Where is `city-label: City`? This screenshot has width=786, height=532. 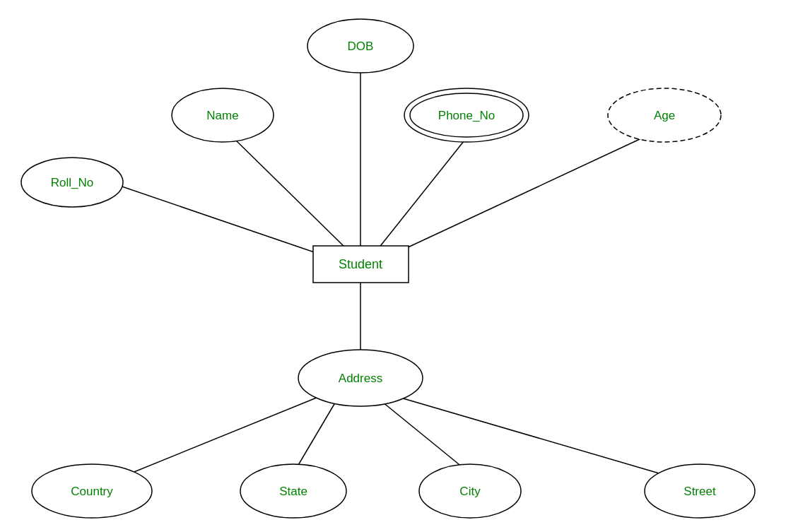
city-label: City is located at coordinates (470, 492).